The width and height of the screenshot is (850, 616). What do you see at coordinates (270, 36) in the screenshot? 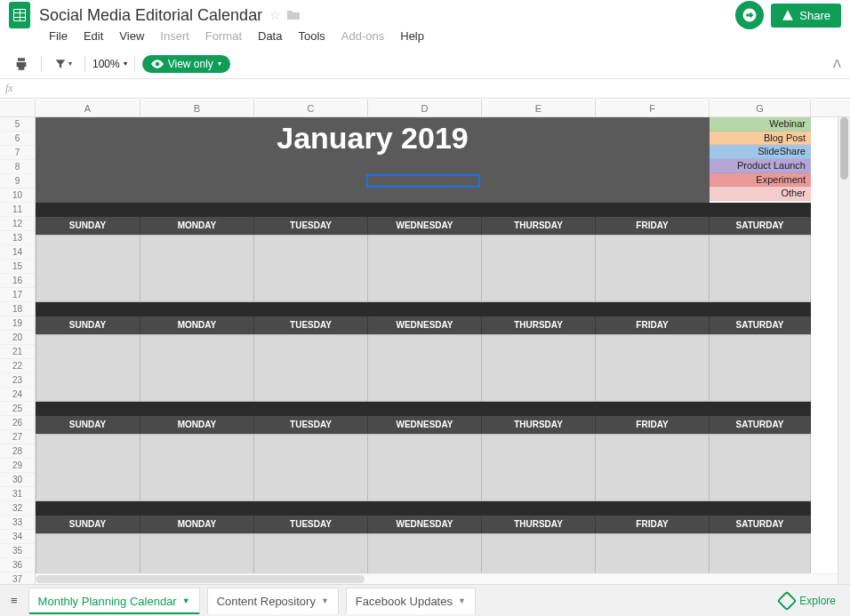
I see `menu-data: Data` at bounding box center [270, 36].